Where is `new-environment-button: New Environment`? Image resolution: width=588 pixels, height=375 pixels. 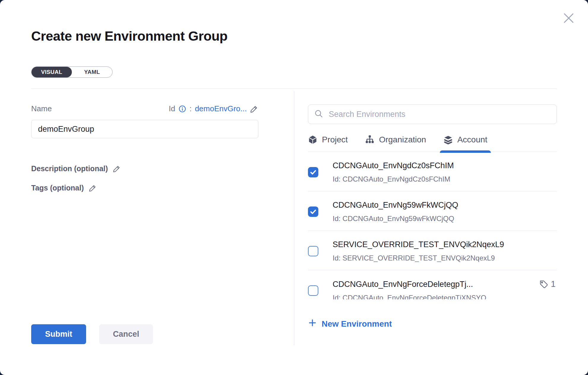
new-environment-button: New Environment is located at coordinates (350, 324).